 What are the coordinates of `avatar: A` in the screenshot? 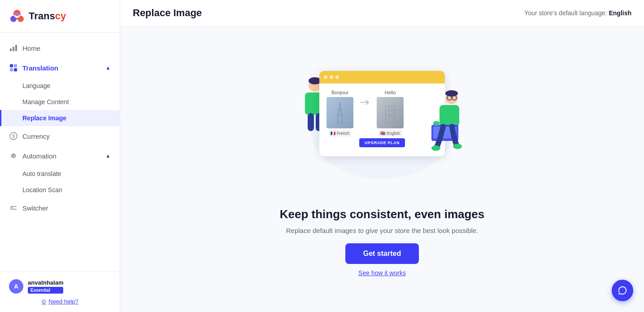 It's located at (16, 286).